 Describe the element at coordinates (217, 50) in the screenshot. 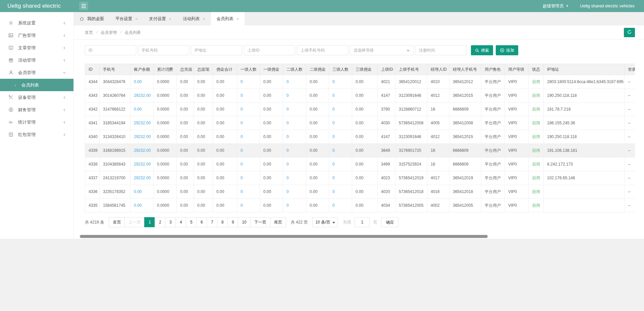

I see `filter-input-IP地址` at that location.